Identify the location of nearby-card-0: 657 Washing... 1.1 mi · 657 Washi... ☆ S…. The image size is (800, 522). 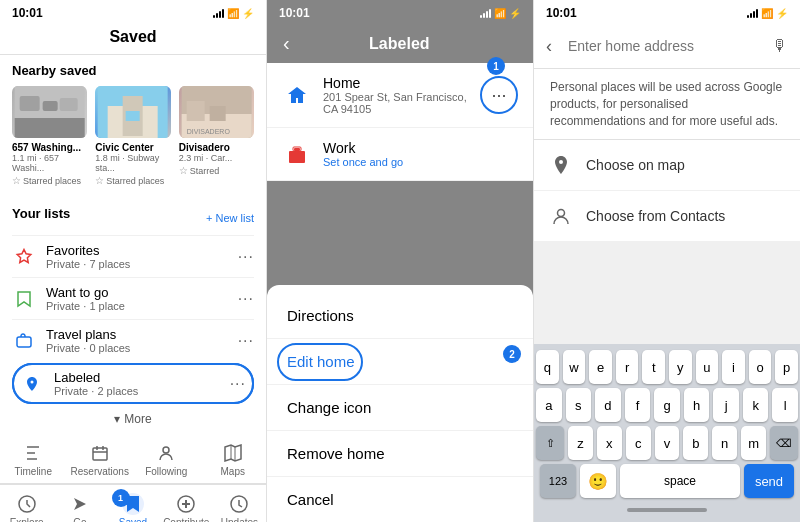
(50, 136).